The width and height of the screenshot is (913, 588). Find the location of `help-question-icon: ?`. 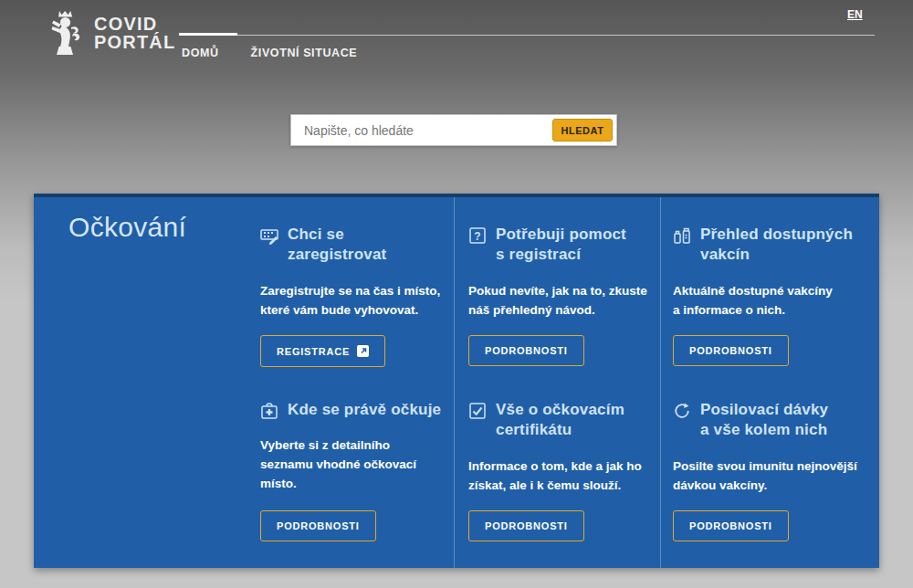

help-question-icon: ? is located at coordinates (477, 236).